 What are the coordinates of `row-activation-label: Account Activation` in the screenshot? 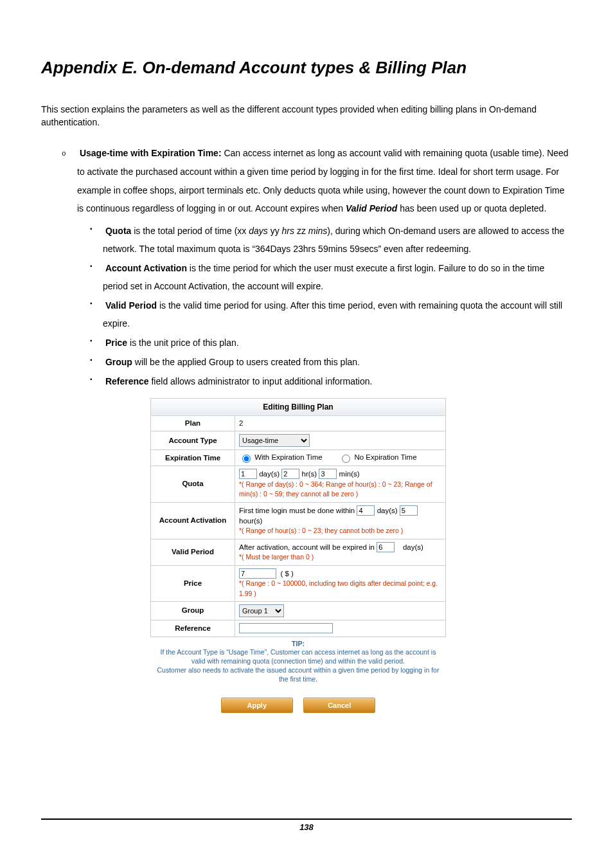 It's located at (193, 521).